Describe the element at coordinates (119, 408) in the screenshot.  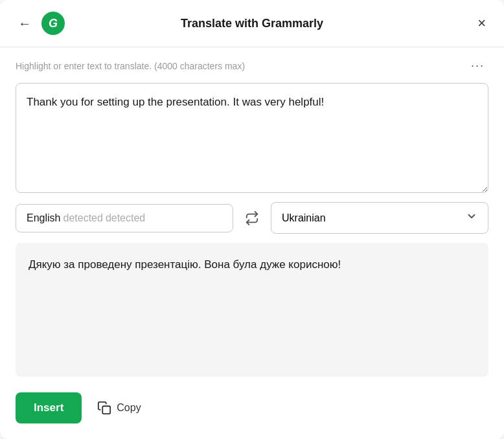
I see `copy-button: Copy` at that location.